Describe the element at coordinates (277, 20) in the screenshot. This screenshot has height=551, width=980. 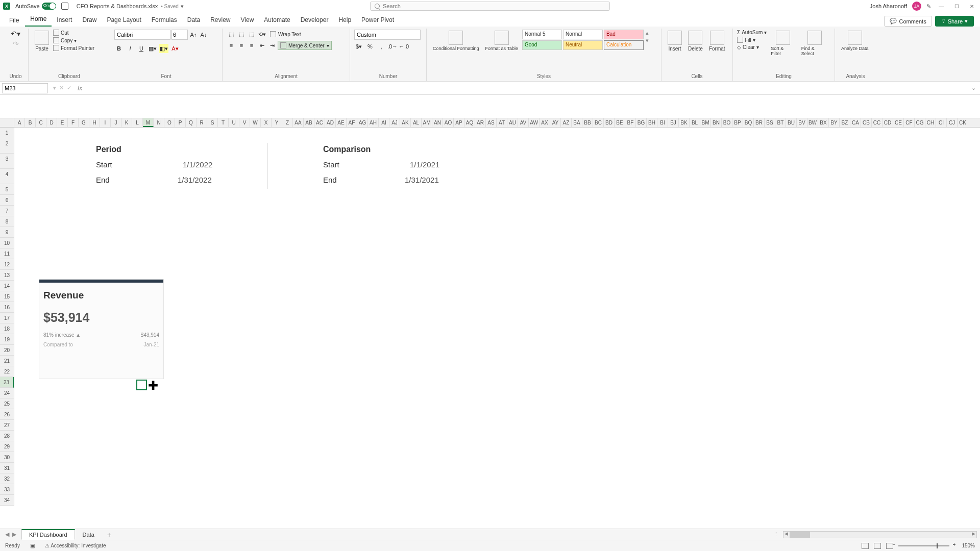
I see `tab-automate: Automate` at that location.